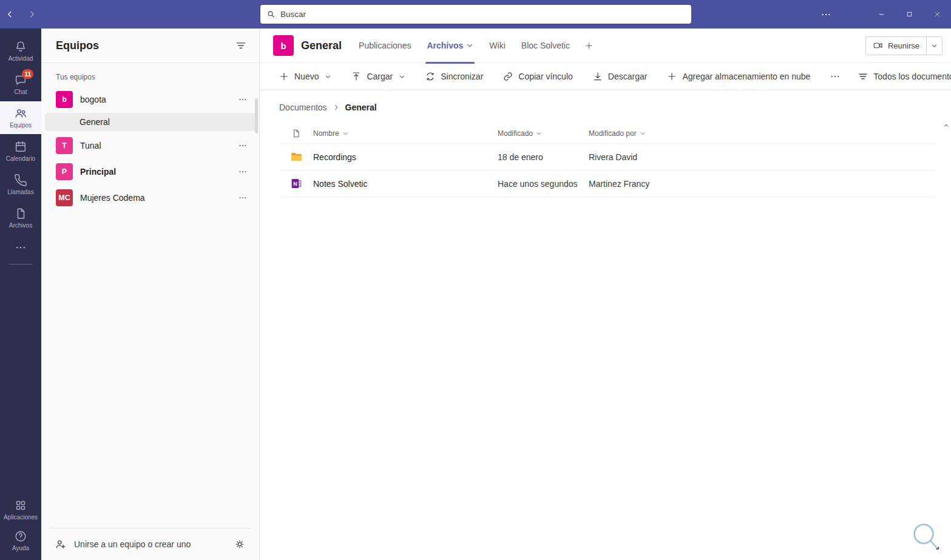  What do you see at coordinates (454, 76) in the screenshot?
I see `sync-button: Sincronizar` at bounding box center [454, 76].